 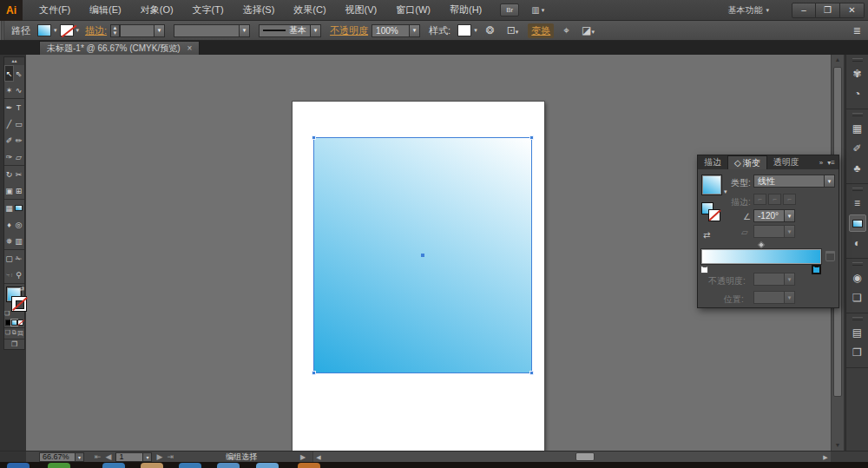 I want to click on previous-artboard-icon: ◀, so click(x=109, y=457).